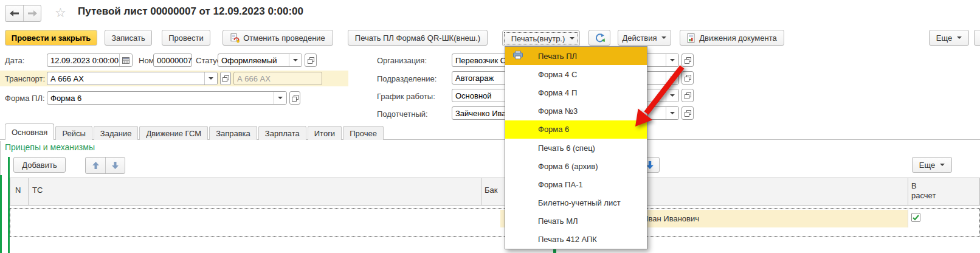  I want to click on document-movements-label: Движения документа, so click(738, 38).